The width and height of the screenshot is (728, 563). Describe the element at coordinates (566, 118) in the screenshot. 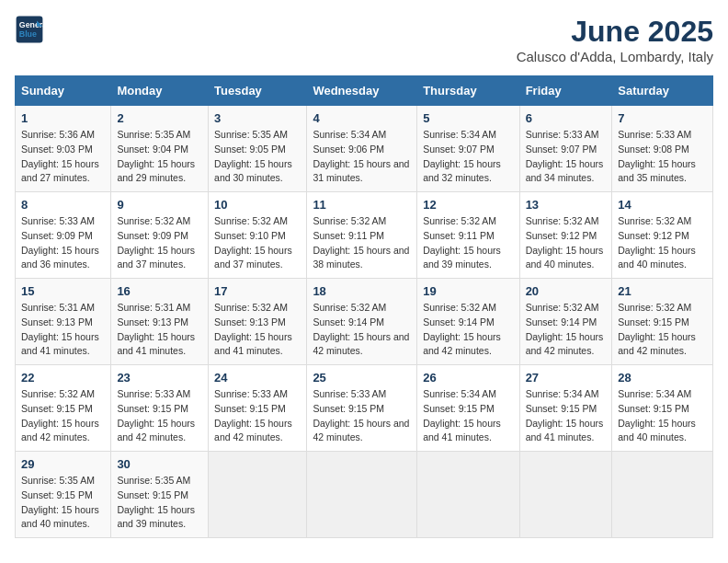

I see `day-number: 6` at that location.